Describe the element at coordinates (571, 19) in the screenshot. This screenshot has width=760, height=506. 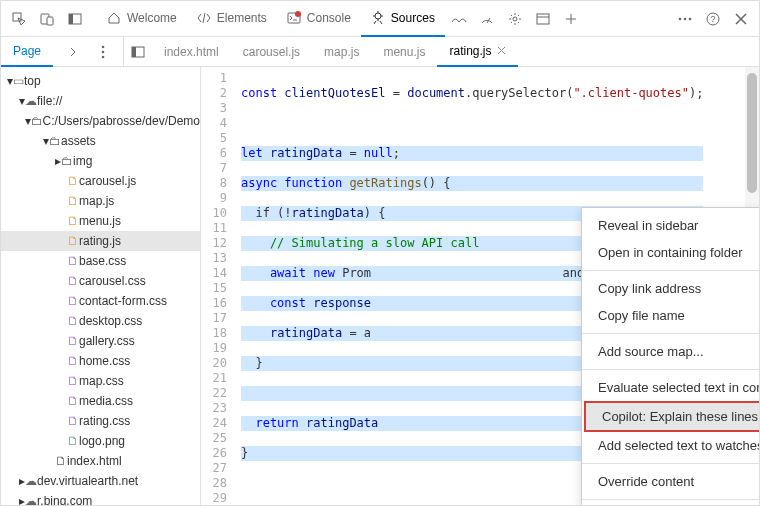
I see `add-tab-icon` at that location.